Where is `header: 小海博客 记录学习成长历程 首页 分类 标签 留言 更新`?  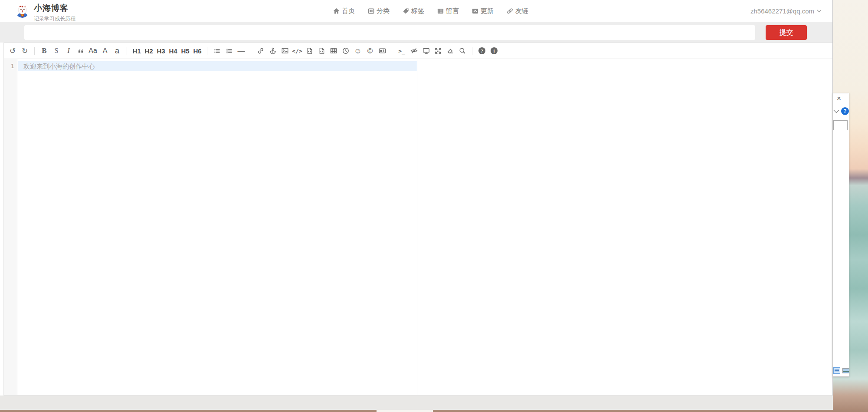 header: 小海博客 记录学习成长历程 首页 分类 标签 留言 更新 is located at coordinates (416, 11).